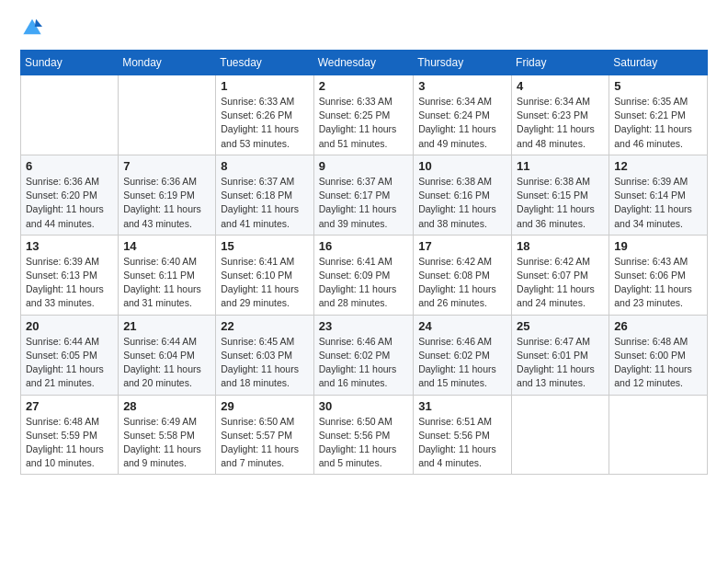 The width and height of the screenshot is (728, 563). I want to click on calendar-cell: 3Sunrise: 6:34 AM Sunset: 6:24 PM Daylig…, so click(463, 116).